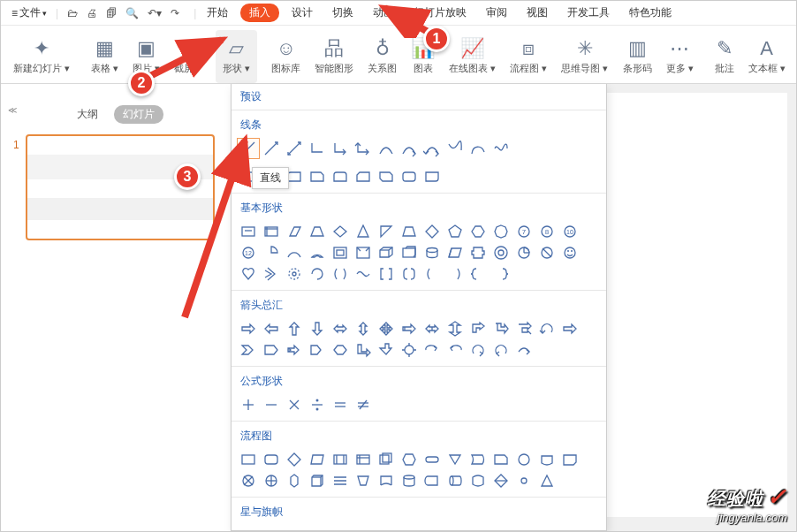 Image resolution: width=797 pixels, height=532 pixels. I want to click on shape-basic-shapes-12: 7, so click(524, 232).